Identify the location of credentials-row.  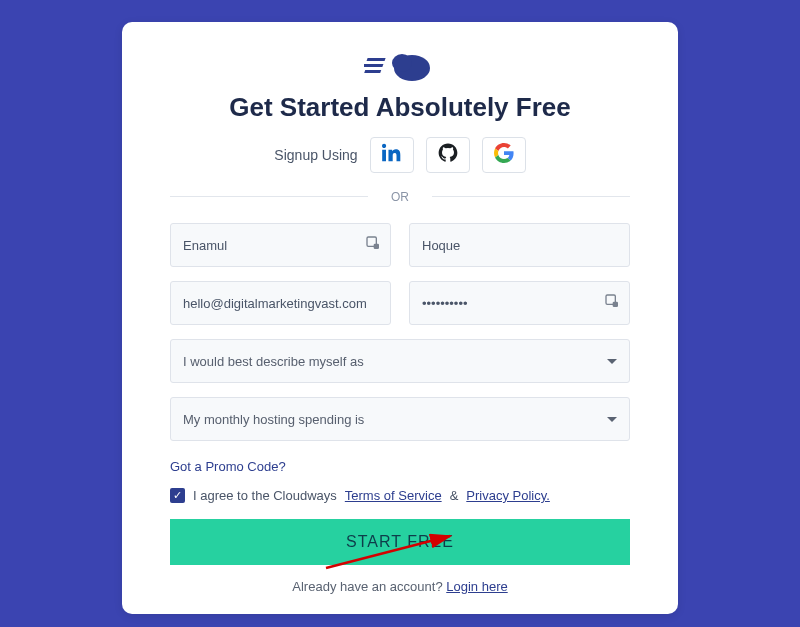
(400, 303).